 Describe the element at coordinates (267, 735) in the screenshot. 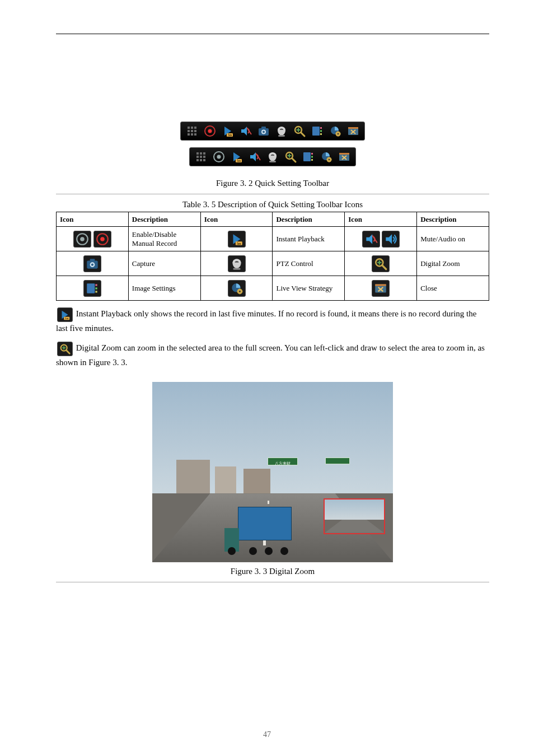

I see `page-number: 47` at that location.